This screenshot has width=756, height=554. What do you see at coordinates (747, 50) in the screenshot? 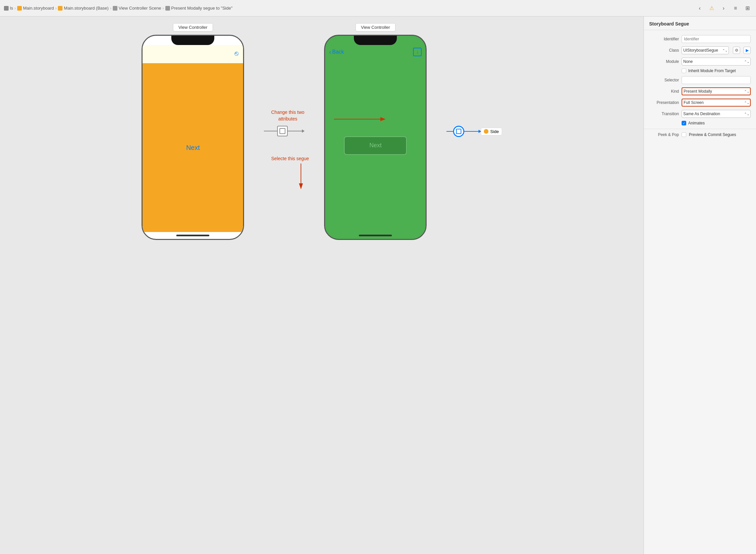
I see `class-add-button: ▶` at bounding box center [747, 50].